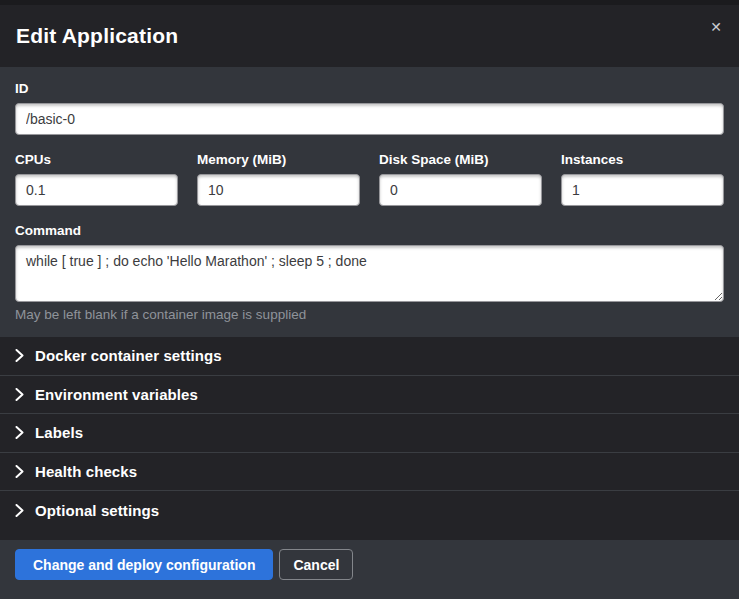 This screenshot has width=739, height=599. What do you see at coordinates (642, 190) in the screenshot?
I see `instances-input` at bounding box center [642, 190].